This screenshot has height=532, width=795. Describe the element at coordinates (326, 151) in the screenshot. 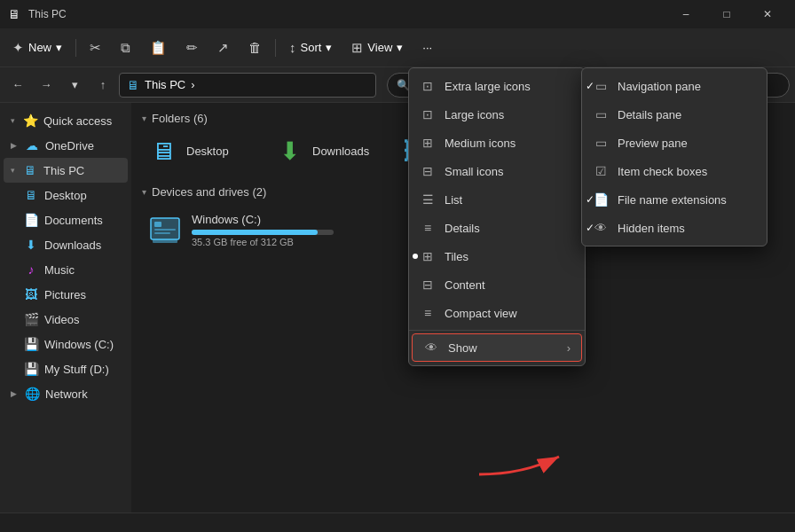

I see `folder-downloads: ⬇ Downloads` at that location.